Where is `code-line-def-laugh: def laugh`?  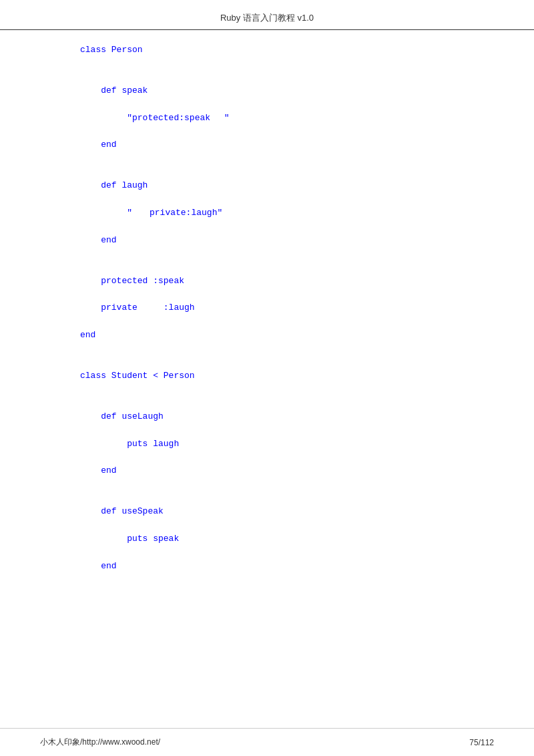 code-line-def-laugh: def laugh is located at coordinates (267, 186).